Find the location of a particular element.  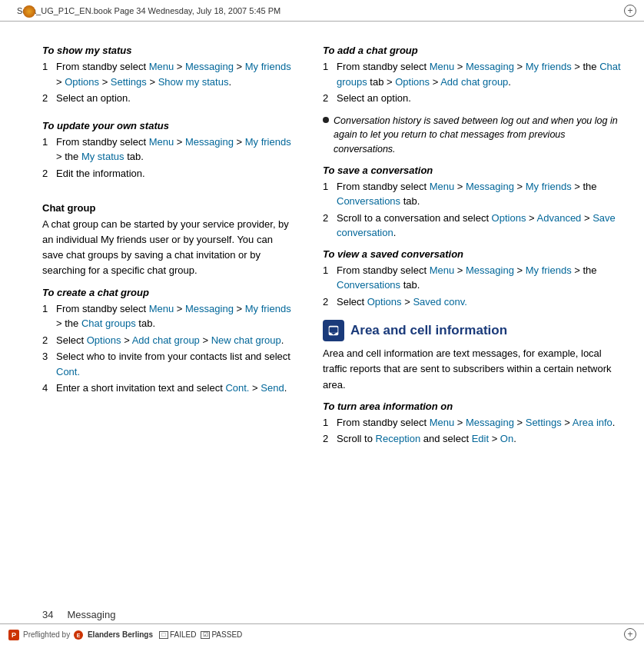

elanders-label: E Elanders Berlings is located at coordinates (113, 635).